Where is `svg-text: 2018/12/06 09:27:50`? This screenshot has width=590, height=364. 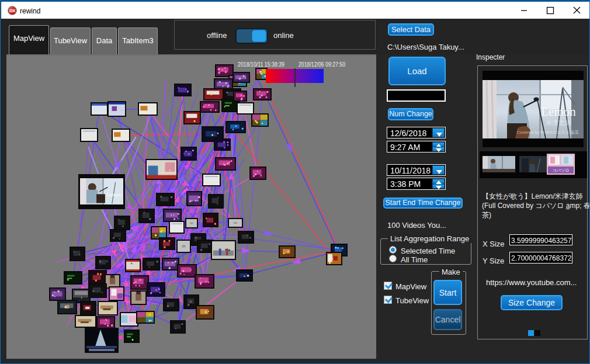 svg-text: 2018/12/06 09:27:50 is located at coordinates (322, 64).